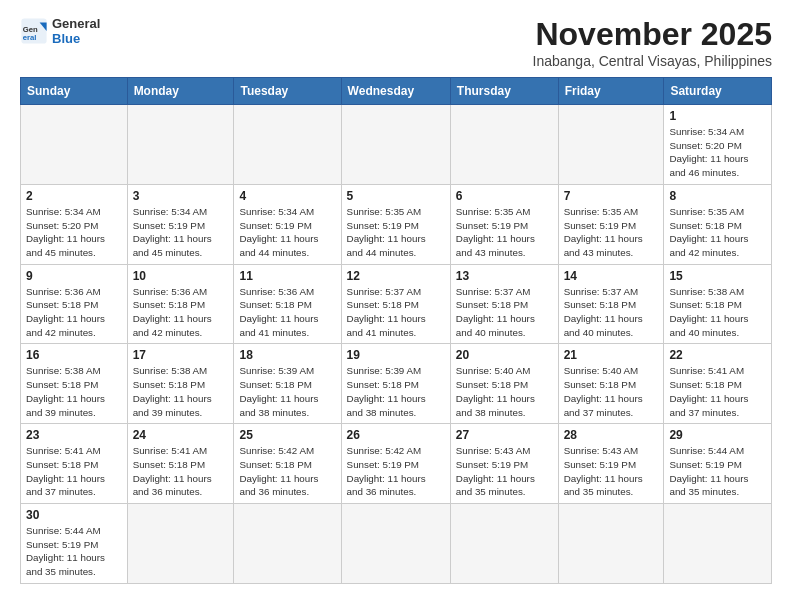 This screenshot has width=792, height=612. I want to click on logo: Gen eral General Blue, so click(60, 31).